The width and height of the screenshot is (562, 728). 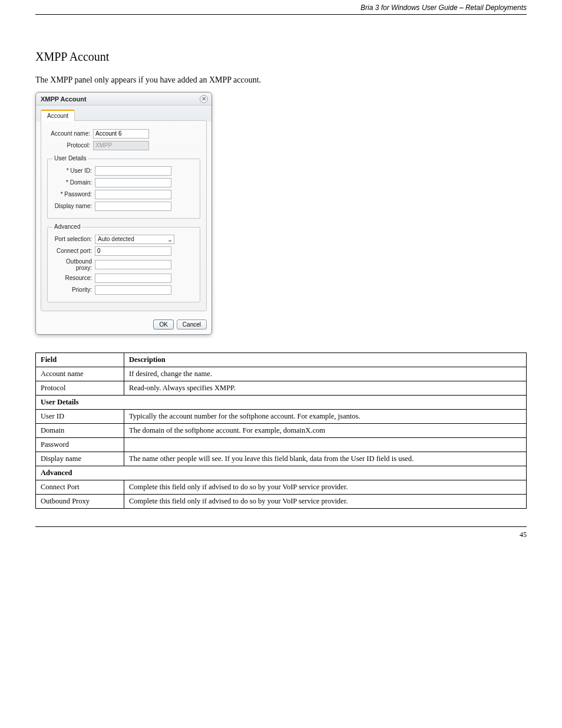 What do you see at coordinates (281, 539) in the screenshot?
I see `page-footer: 45` at bounding box center [281, 539].